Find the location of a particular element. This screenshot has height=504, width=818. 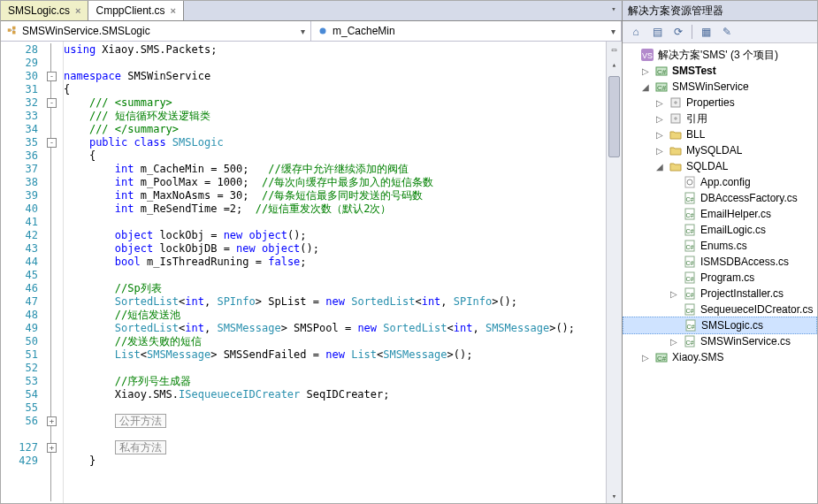

tree-node: C#SMSLogic.cs is located at coordinates (720, 325).